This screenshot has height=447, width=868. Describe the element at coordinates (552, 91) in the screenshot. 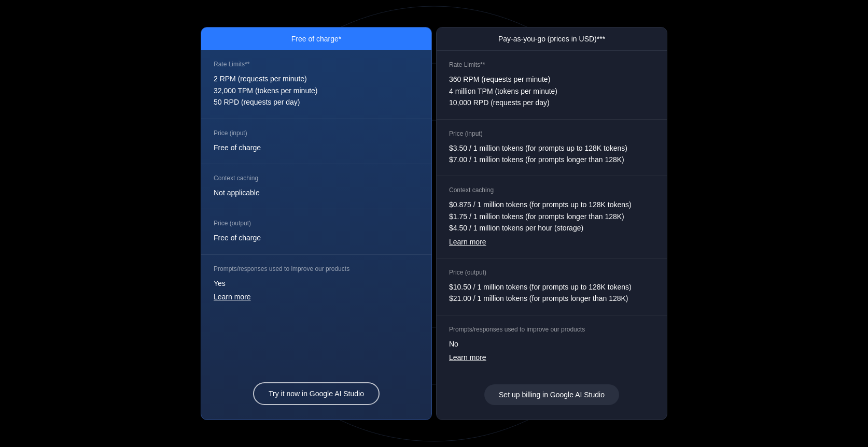

I see `paid-tpm: 4 million TPM (tokens per minute)` at that location.